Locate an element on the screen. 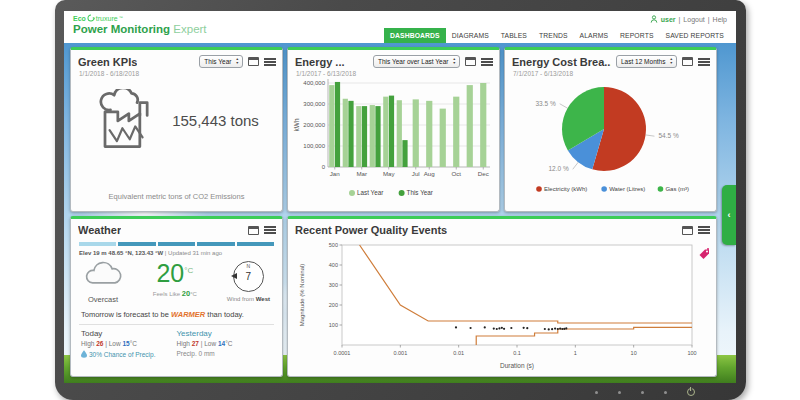 The image size is (800, 400). user-icon is located at coordinates (654, 19).